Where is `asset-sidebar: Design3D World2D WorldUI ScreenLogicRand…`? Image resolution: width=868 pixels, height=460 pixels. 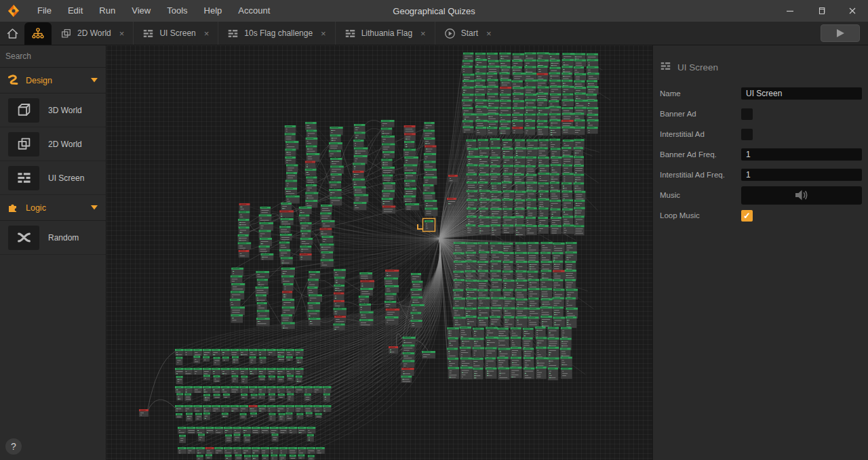
asset-sidebar: Design3D World2D WorldUI ScreenLogicRand… is located at coordinates (53, 253).